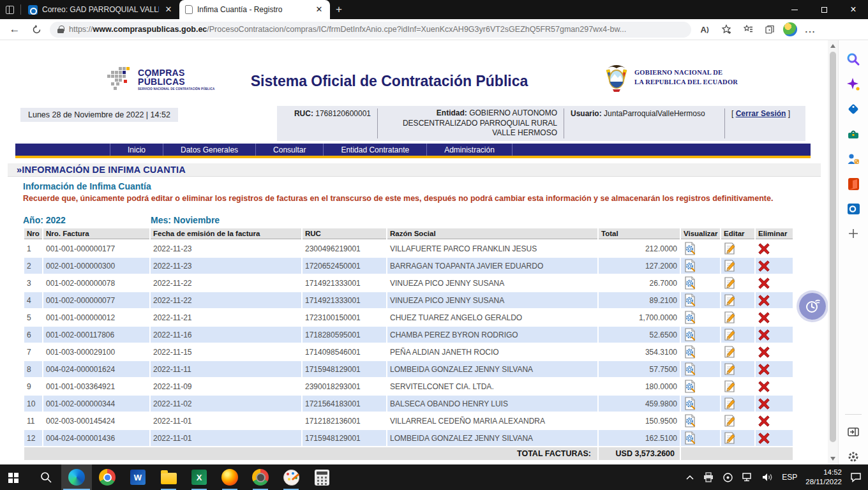 Image resolution: width=868 pixels, height=490 pixels. I want to click on printer-icon, so click(708, 477).